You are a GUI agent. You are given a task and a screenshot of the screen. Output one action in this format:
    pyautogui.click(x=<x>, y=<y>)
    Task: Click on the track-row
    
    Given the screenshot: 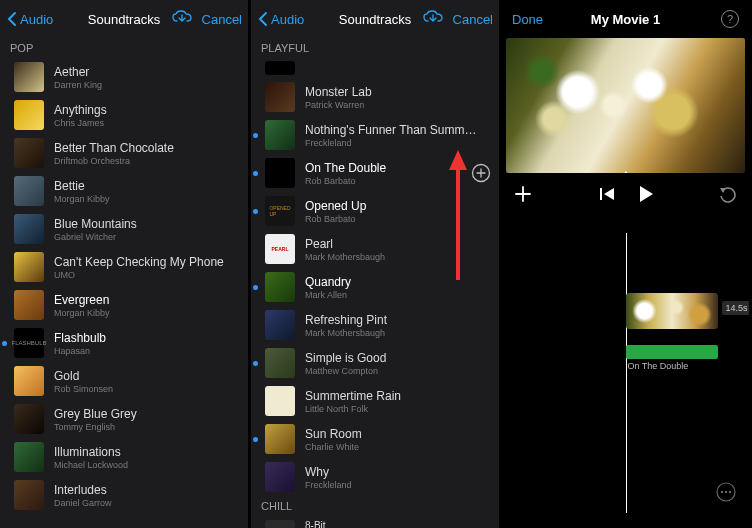 What is the action you would take?
    pyautogui.click(x=375, y=68)
    